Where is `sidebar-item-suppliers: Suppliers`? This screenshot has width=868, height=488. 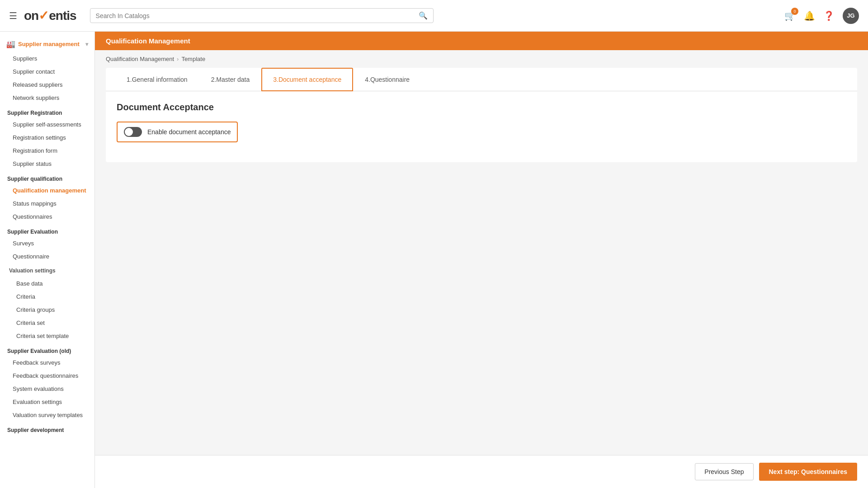
sidebar-item-suppliers: Suppliers is located at coordinates (47, 59).